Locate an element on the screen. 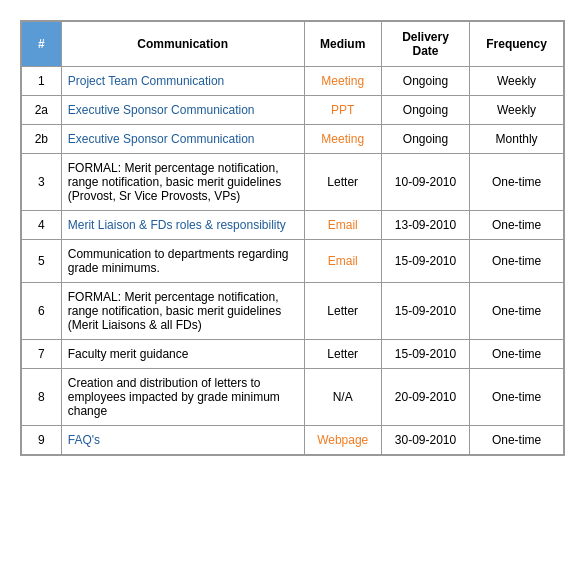 This screenshot has width=585, height=574. row-delivery-date: 13-09-2010 is located at coordinates (425, 226).